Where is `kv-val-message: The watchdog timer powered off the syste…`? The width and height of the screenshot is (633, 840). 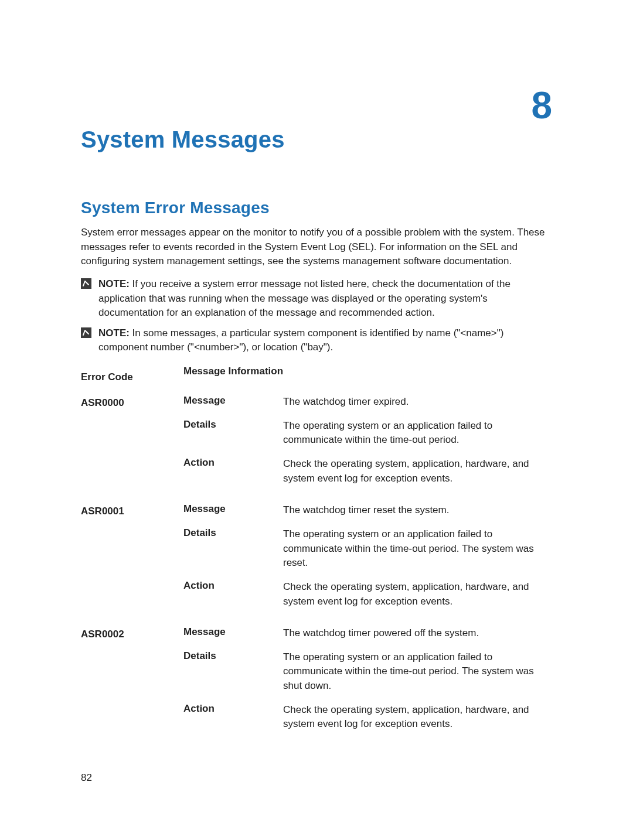 kv-val-message: The watchdog timer powered off the syste… is located at coordinates (417, 634).